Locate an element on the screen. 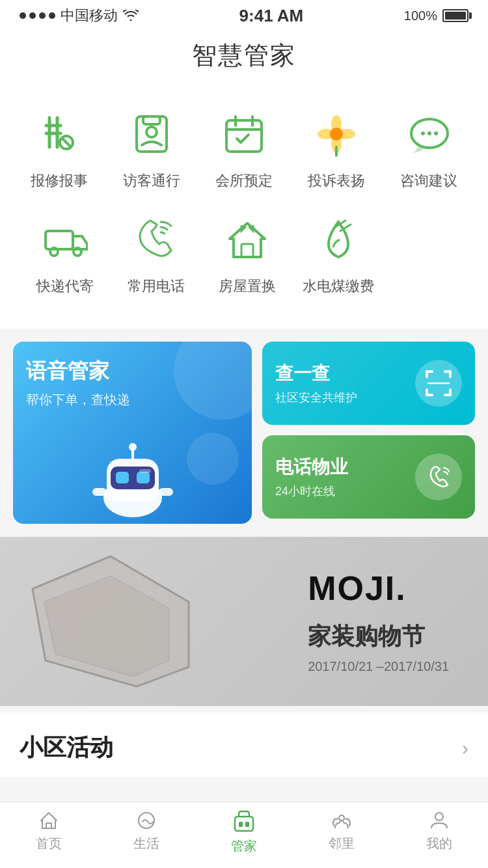 The image size is (488, 868). grid-label-visitor: 访客通行 is located at coordinates (152, 181).